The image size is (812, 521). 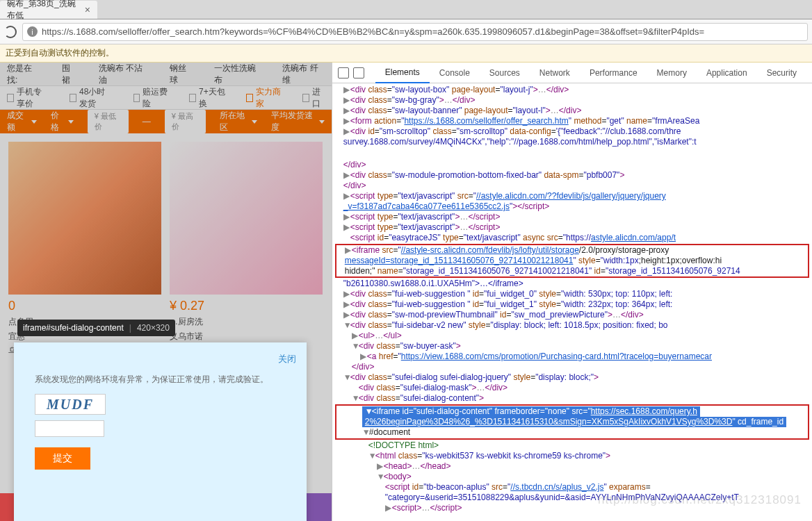 I want to click on highlighted-iframe-storage: ▶<iframe src="//astyle-src.alicdn.com/fd…, so click(x=572, y=261).